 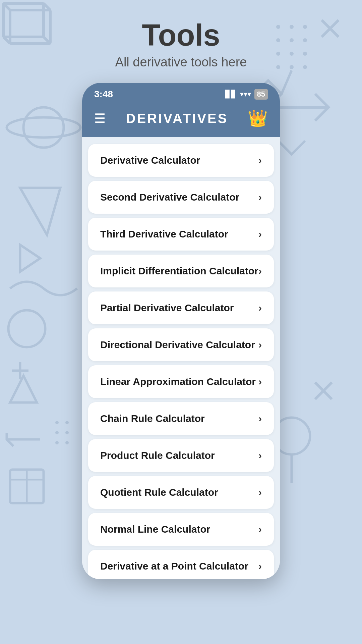 I want to click on tool-list-item: Implicit Differentiation Calculator›, so click(x=181, y=271).